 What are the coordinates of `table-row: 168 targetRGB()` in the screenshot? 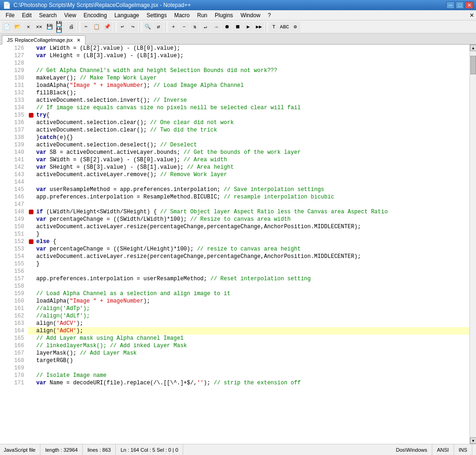 It's located at (238, 361).